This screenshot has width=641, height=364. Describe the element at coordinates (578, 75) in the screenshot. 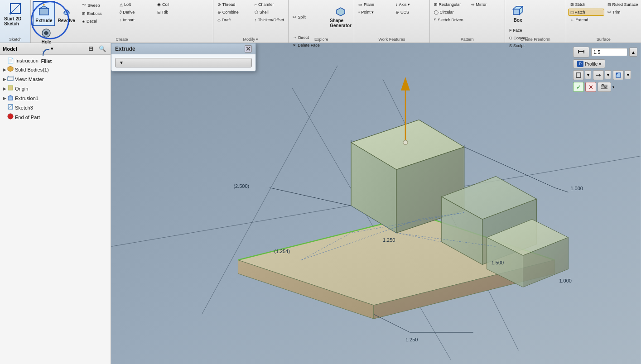

I see `square-shape-btn` at that location.